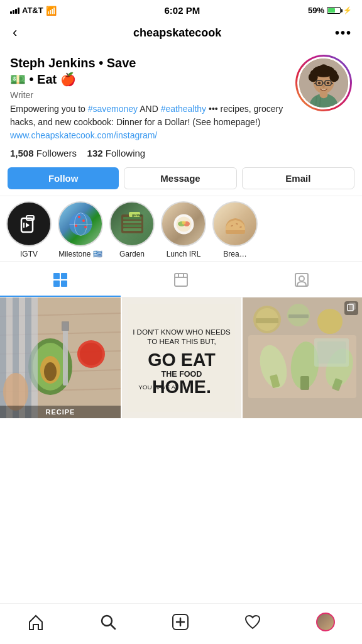 The height and width of the screenshot is (644, 362). I want to click on avatar-wrapper, so click(324, 83).